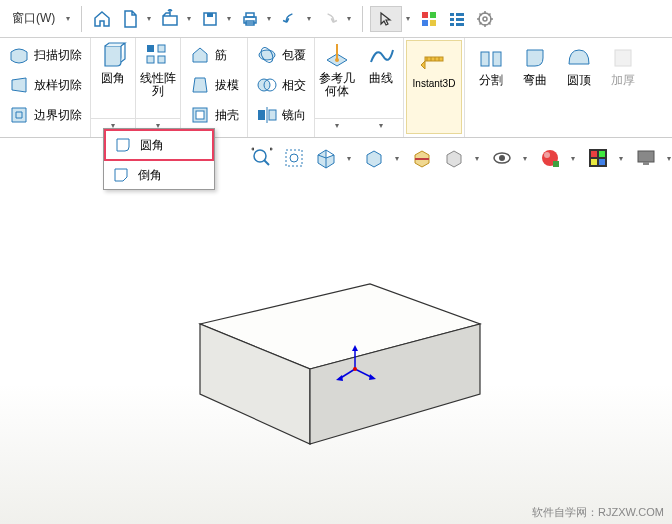 The width and height of the screenshot is (672, 524). I want to click on watermark-text: 软件自学网：RJZXW.COM, so click(598, 512).